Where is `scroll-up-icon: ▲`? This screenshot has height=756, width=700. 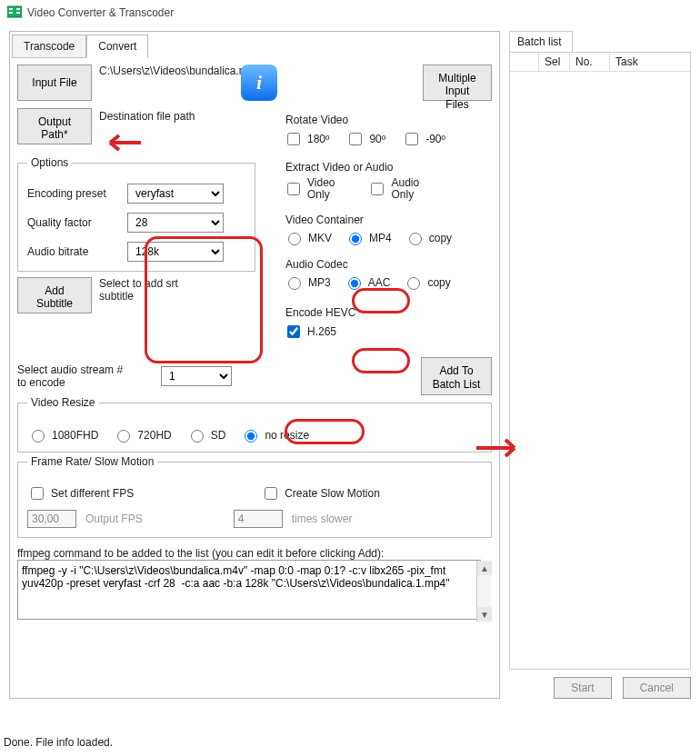
scroll-up-icon: ▲ is located at coordinates (485, 568).